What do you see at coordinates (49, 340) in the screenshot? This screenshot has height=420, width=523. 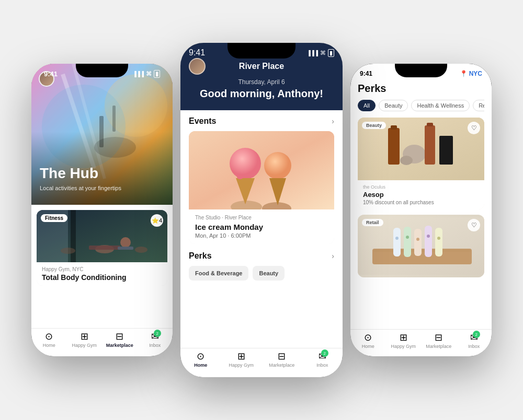 I see `tab-home-left: ⊙ Home` at bounding box center [49, 340].